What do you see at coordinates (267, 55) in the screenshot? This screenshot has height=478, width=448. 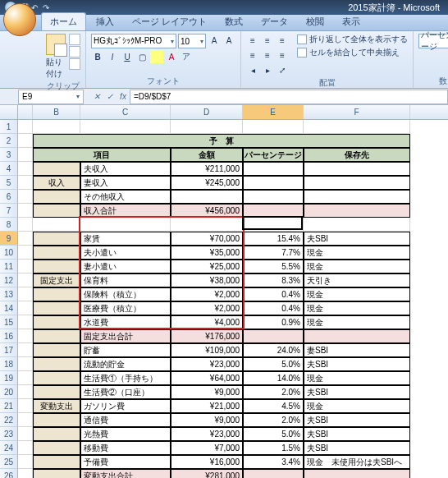 I see `align-center-button: ≡` at bounding box center [267, 55].